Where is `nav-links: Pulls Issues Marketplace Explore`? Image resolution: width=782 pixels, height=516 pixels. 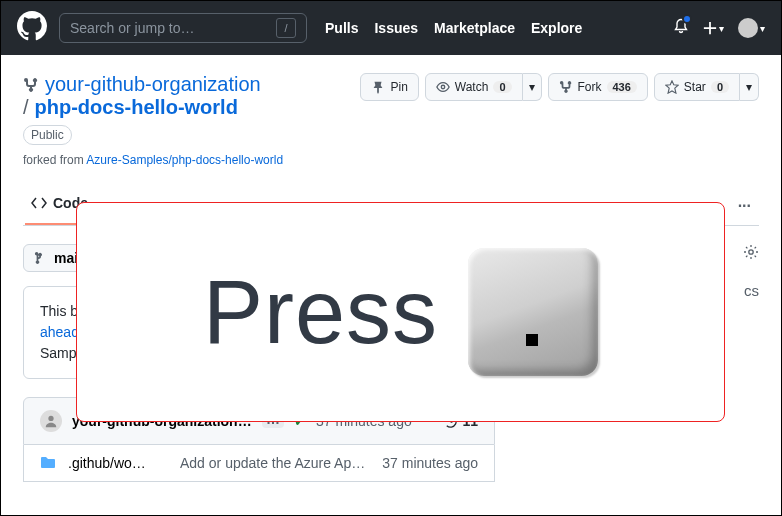 nav-links: Pulls Issues Marketplace Explore is located at coordinates (454, 28).